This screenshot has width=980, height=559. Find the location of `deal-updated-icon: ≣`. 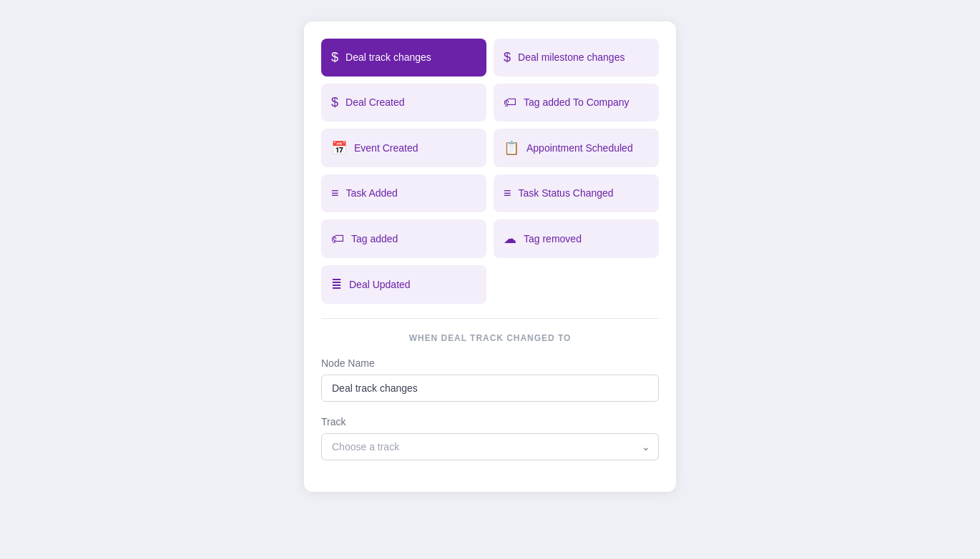

deal-updated-icon: ≣ is located at coordinates (336, 285).